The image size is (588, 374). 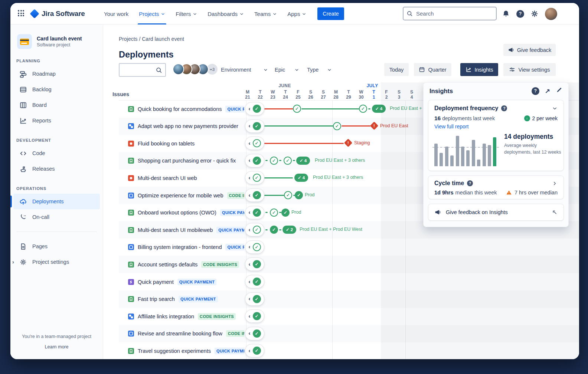 I want to click on today-button: Today, so click(x=396, y=70).